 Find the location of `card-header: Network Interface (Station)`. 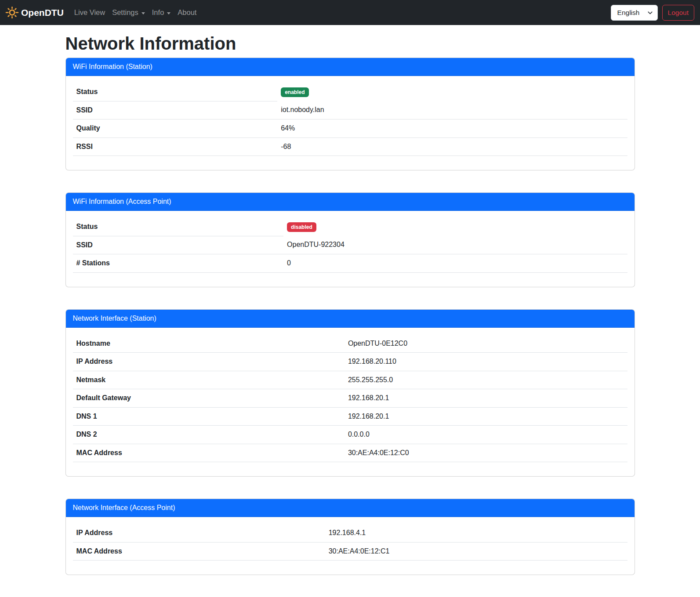

card-header: Network Interface (Station) is located at coordinates (350, 319).